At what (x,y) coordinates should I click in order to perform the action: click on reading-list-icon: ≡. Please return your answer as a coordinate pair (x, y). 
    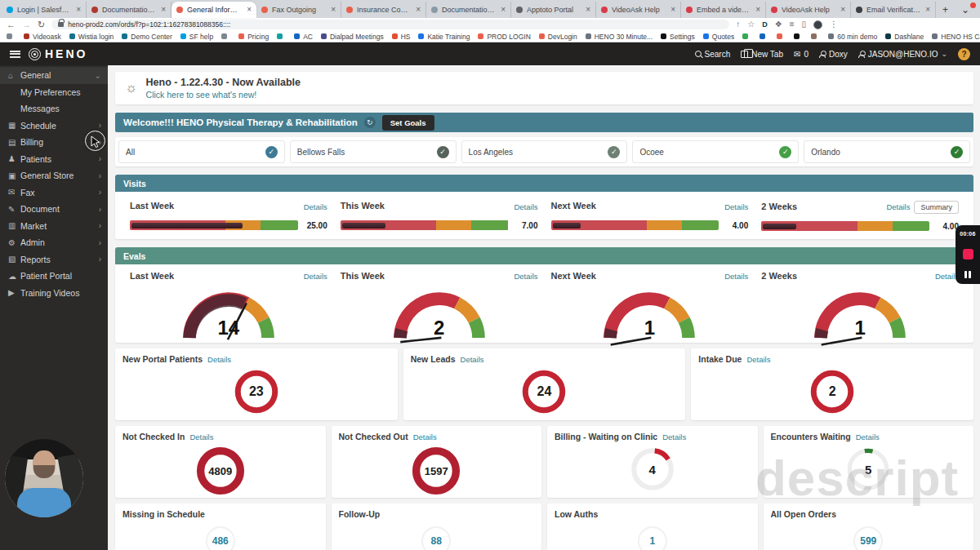
    Looking at the image, I should click on (792, 24).